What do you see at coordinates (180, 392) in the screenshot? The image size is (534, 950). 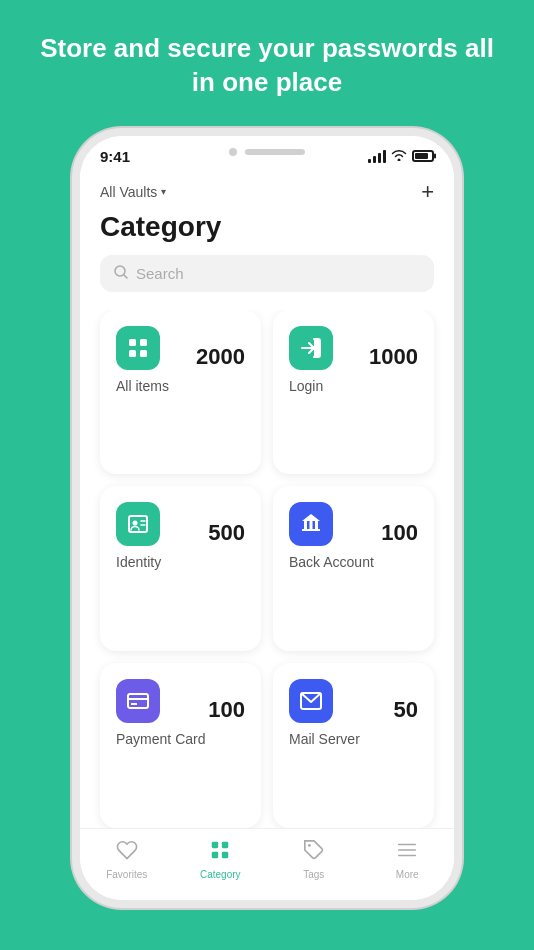 I see `category-card-all-items: 2000 All items` at bounding box center [180, 392].